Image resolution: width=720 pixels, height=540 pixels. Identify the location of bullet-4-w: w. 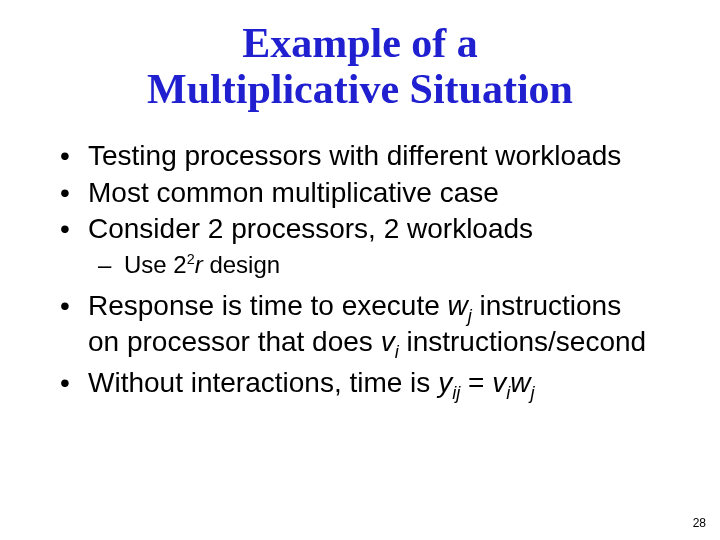
(458, 306).